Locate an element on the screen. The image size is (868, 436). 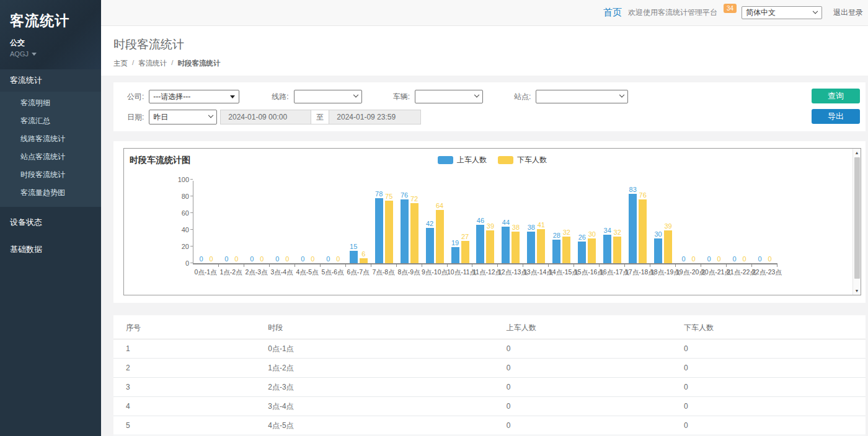
bar-上车人数: 30 is located at coordinates (658, 251).